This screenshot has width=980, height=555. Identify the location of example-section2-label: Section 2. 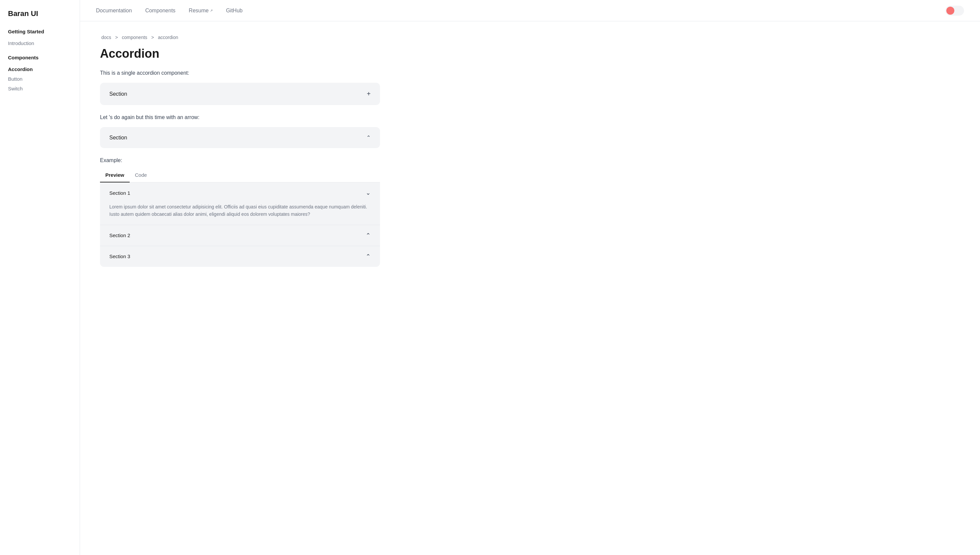
(120, 236).